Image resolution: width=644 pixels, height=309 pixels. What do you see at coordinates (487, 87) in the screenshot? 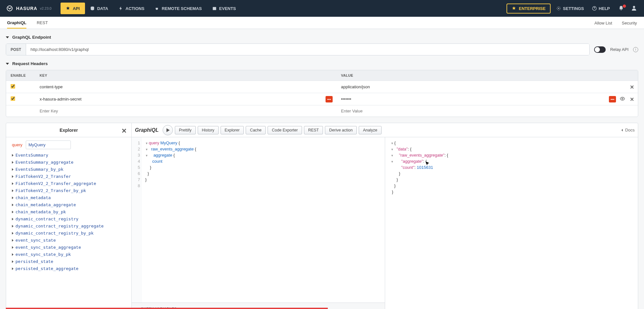
I see `header-value: application/json ✕` at bounding box center [487, 87].